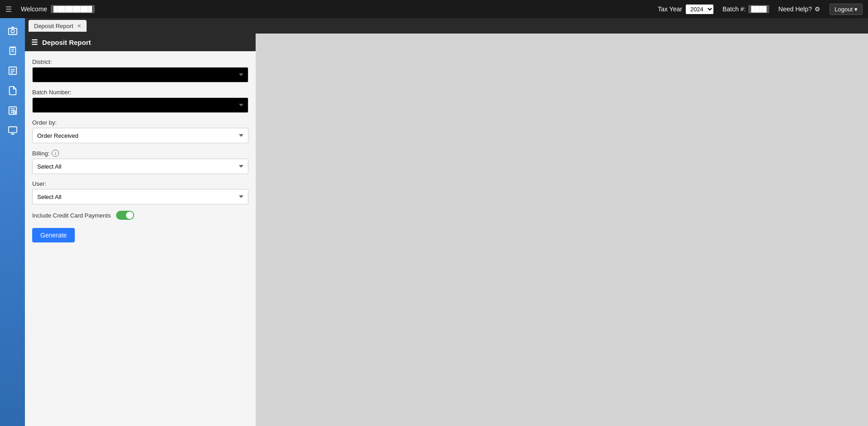  I want to click on district-group: District: ████████████████████, so click(141, 71).